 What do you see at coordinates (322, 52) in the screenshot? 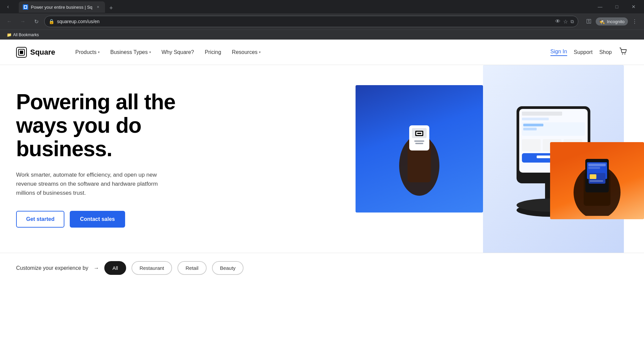
I see `site-nav: Square Products ▾ Business Types ▾ Why S…` at bounding box center [322, 52].